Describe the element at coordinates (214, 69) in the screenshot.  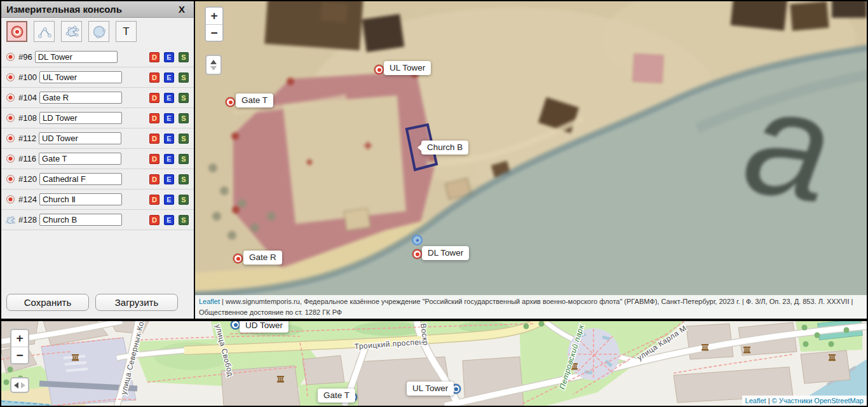
I see `arrow-down-icon` at that location.